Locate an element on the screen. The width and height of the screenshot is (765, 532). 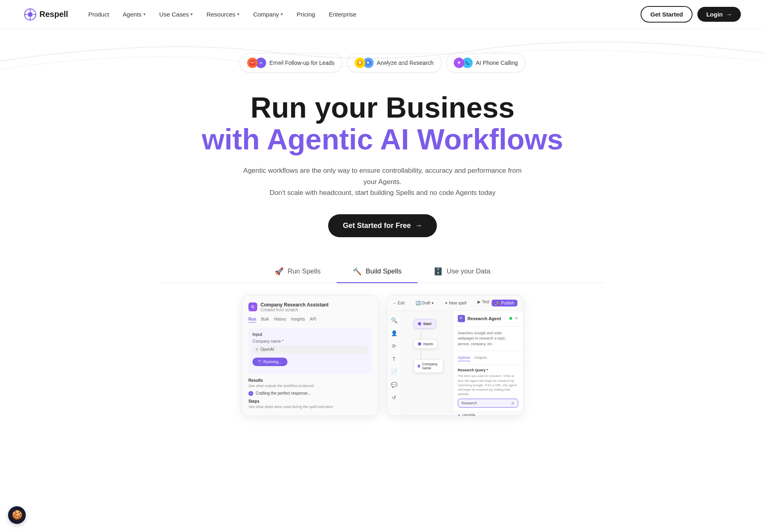
nav-resources: Resources ▾ is located at coordinates (223, 14).